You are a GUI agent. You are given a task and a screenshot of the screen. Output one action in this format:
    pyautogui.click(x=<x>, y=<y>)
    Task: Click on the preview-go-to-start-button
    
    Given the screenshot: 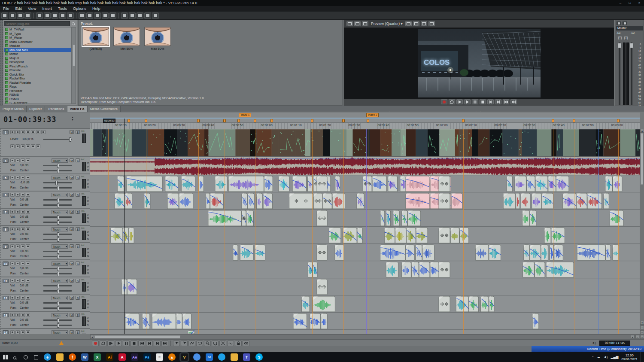 What is the action you would take?
    pyautogui.click(x=506, y=102)
    